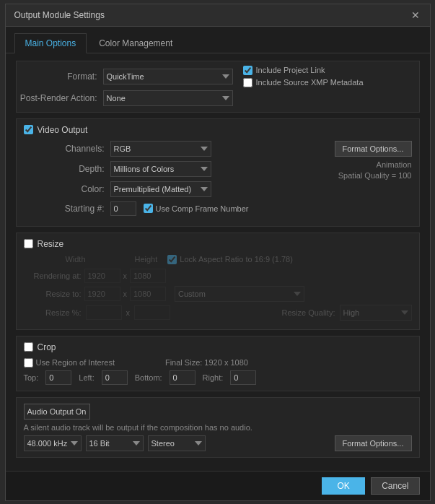 The image size is (435, 504). I want to click on color-label: Color:, so click(67, 189).